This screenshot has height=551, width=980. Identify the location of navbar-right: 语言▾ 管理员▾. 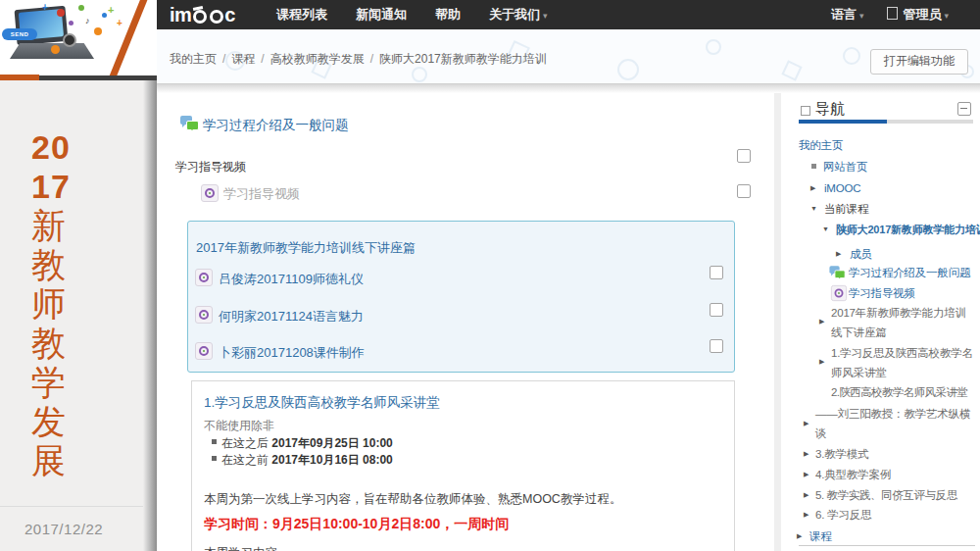
(906, 15).